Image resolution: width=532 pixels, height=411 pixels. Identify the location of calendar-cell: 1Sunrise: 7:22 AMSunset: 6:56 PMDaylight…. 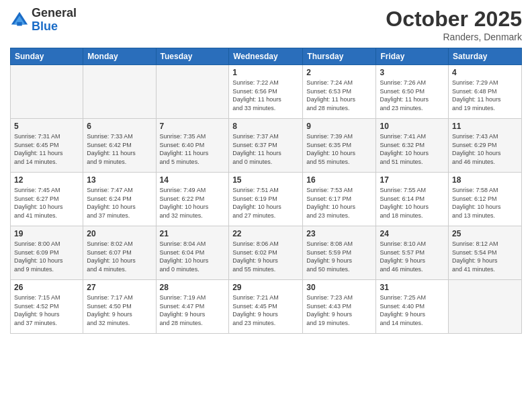
(266, 92).